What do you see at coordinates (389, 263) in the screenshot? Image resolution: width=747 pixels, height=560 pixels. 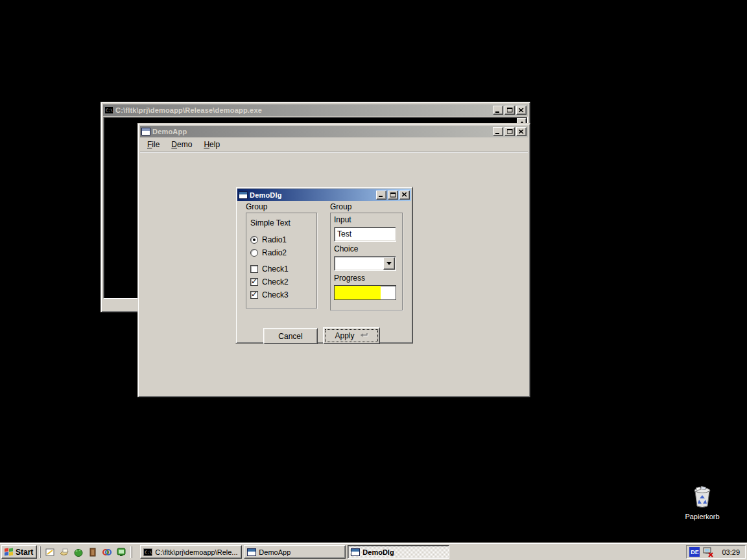 I see `chevron-down-icon` at bounding box center [389, 263].